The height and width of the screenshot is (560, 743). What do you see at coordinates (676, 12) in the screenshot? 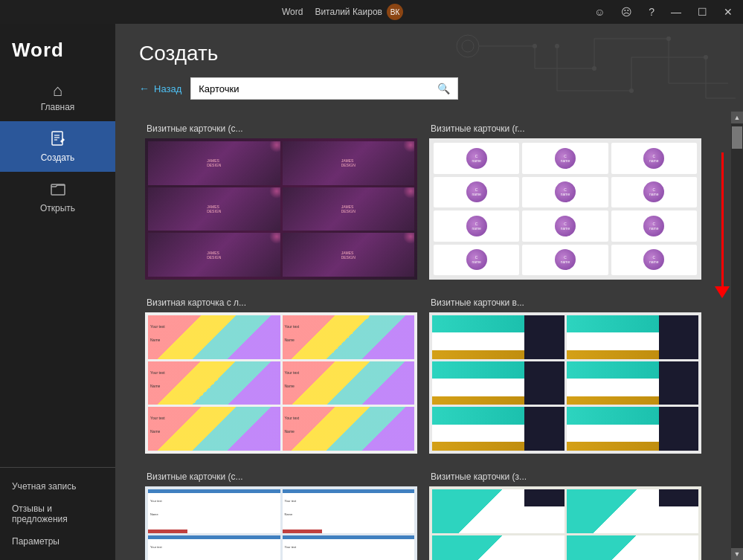
I see `minimize-button: —` at bounding box center [676, 12].